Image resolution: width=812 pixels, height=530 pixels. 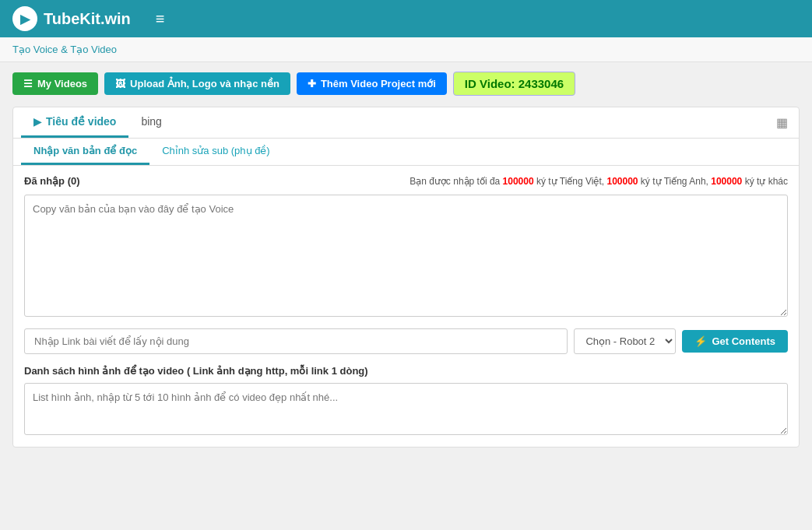 I want to click on layout-icon: ▦, so click(x=782, y=123).